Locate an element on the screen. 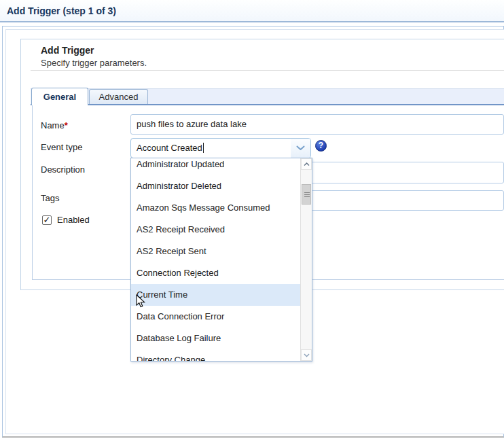 Image resolution: width=504 pixels, height=439 pixels. enabled-checkbox: ✓ is located at coordinates (47, 220).